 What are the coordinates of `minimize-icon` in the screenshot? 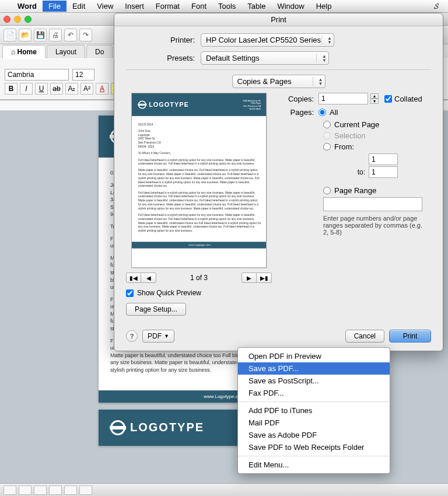 It's located at (18, 19).